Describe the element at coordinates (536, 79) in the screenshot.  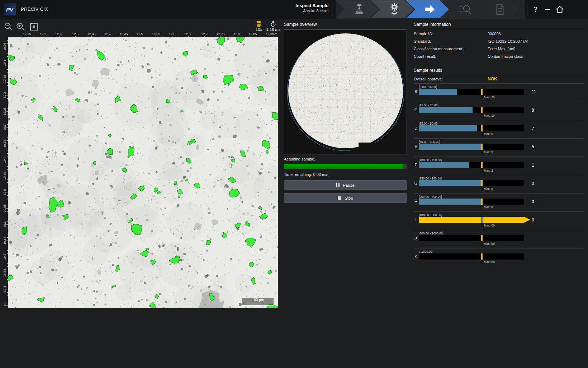
I see `overall-approval-value: NOK` at that location.